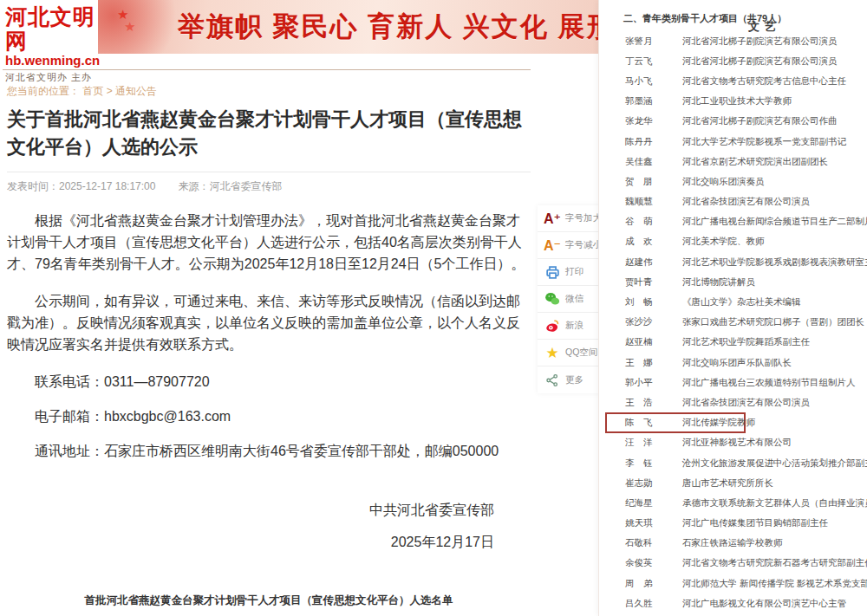 The height and width of the screenshot is (616, 867). I want to click on font-decrease-icon: A⁻, so click(552, 245).